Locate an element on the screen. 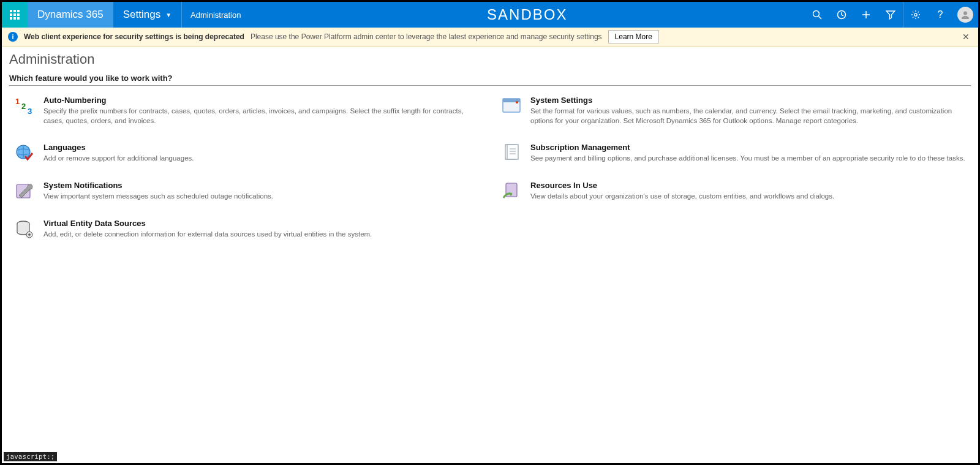  tile-system-notifications: System Notifications View important syst… is located at coordinates (246, 196).